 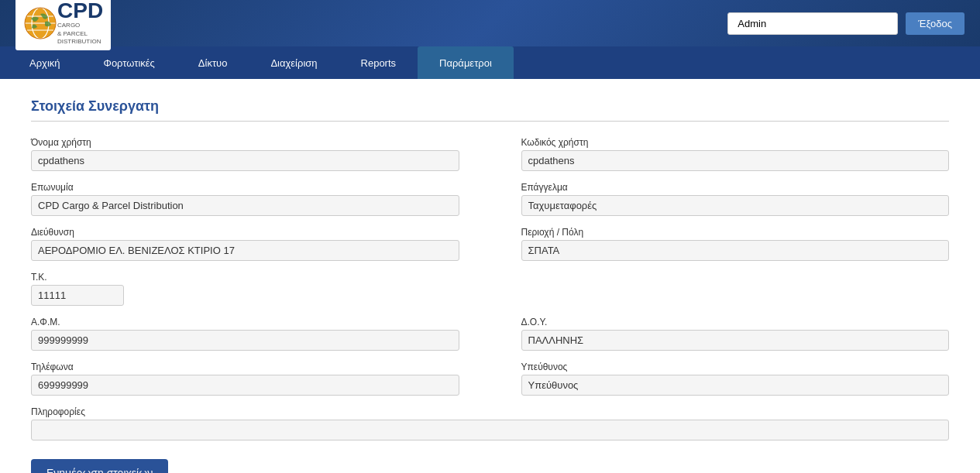 What do you see at coordinates (213, 63) in the screenshot?
I see `nav-item-diktyo: Δίκτυο` at bounding box center [213, 63].